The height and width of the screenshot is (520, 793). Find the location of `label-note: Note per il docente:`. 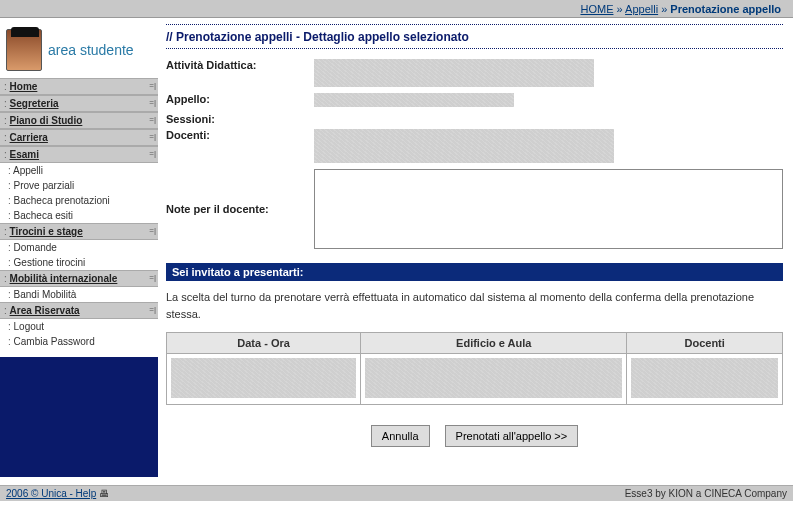

label-note: Note per il docente: is located at coordinates (236, 209).